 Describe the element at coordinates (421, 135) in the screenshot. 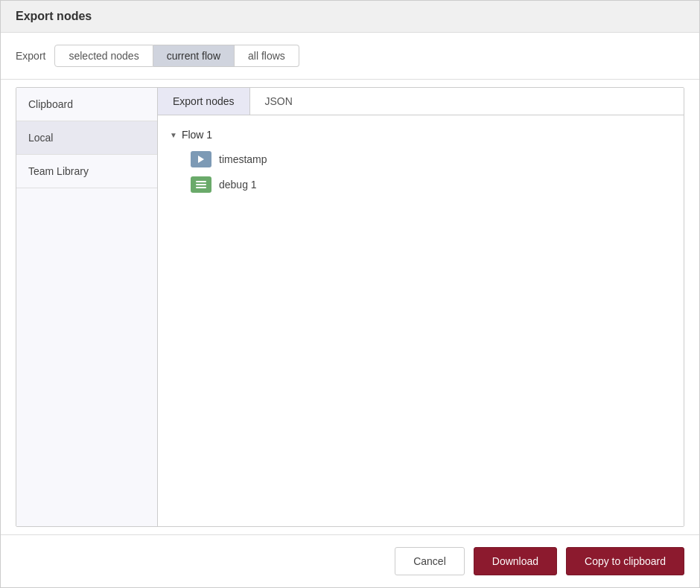

I see `flow-header: ▼ Flow 1` at that location.